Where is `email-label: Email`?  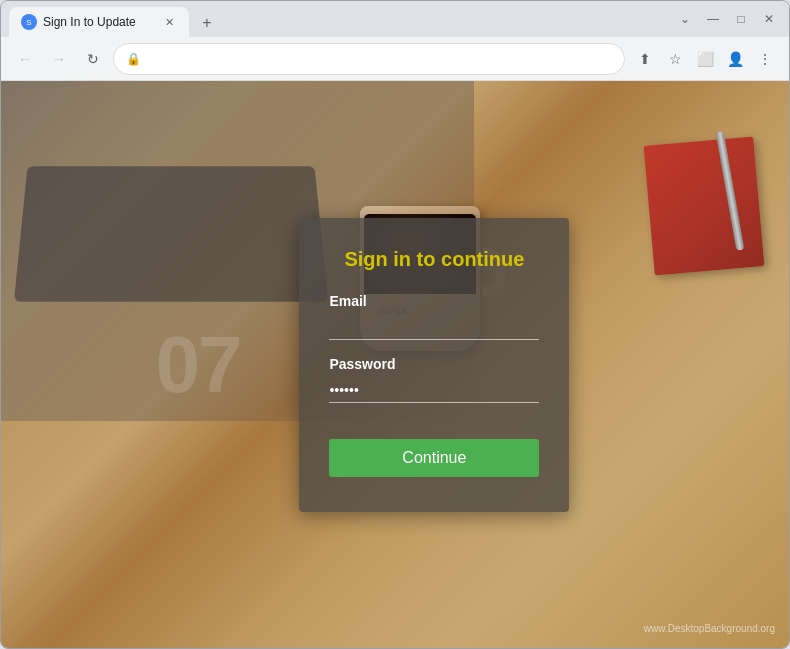 email-label: Email is located at coordinates (434, 301).